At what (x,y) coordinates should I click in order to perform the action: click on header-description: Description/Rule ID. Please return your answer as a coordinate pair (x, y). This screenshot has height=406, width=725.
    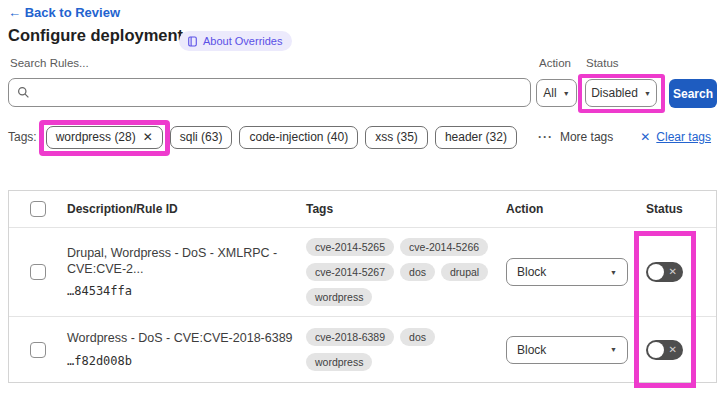
    Looking at the image, I should click on (176, 209).